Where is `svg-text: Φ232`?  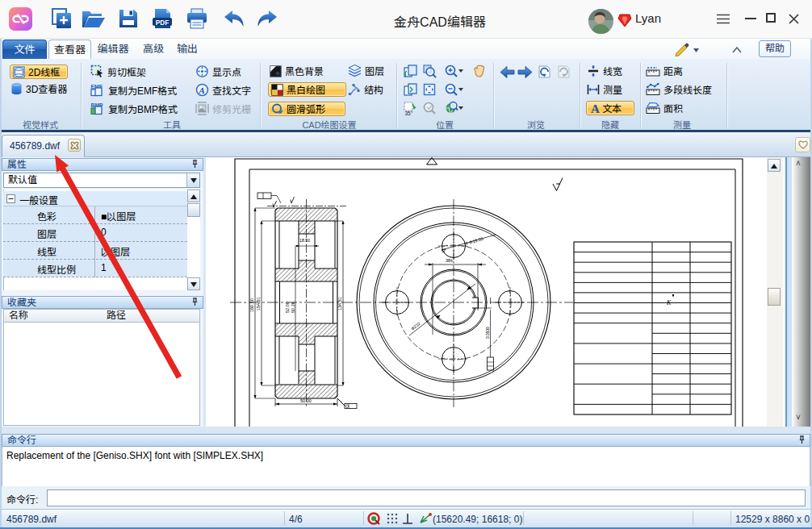 svg-text: Φ232 is located at coordinates (416, 326).